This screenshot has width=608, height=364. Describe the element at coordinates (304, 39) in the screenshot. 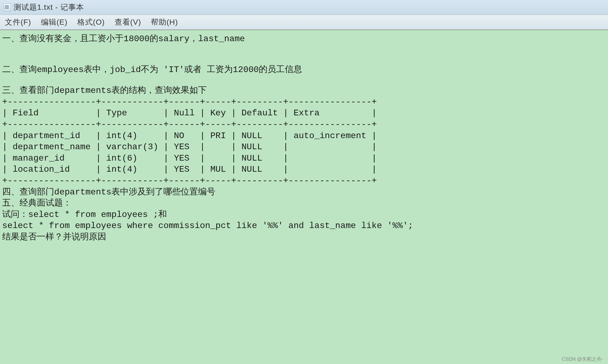

I see `text-line: 一、查询没有奖金，且工资小于18000的salary，last_name` at that location.